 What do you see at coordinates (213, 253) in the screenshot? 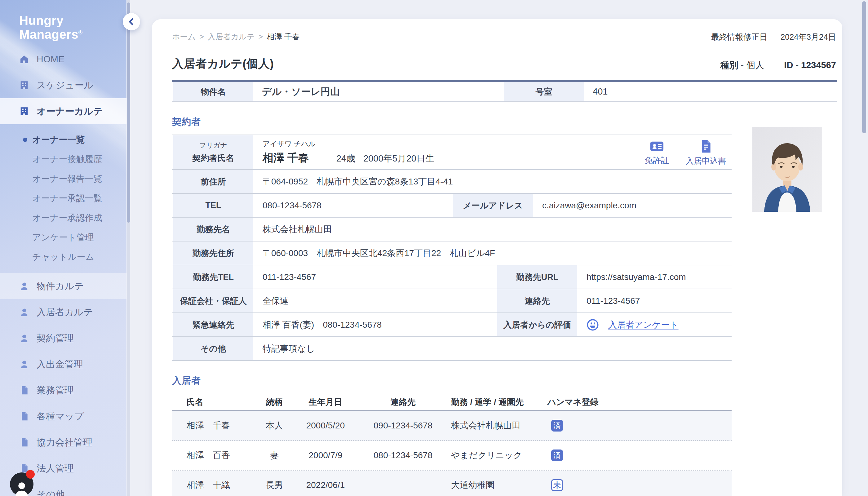
I see `employer-address-label: 勤務先住所` at bounding box center [213, 253].